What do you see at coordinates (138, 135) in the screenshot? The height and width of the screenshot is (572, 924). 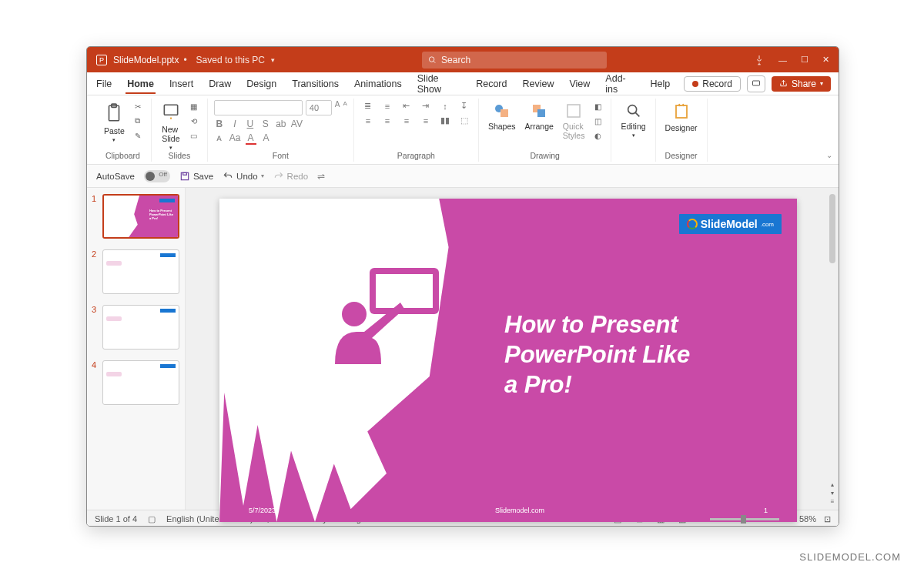 I see `format-painter-button: ✎` at bounding box center [138, 135].